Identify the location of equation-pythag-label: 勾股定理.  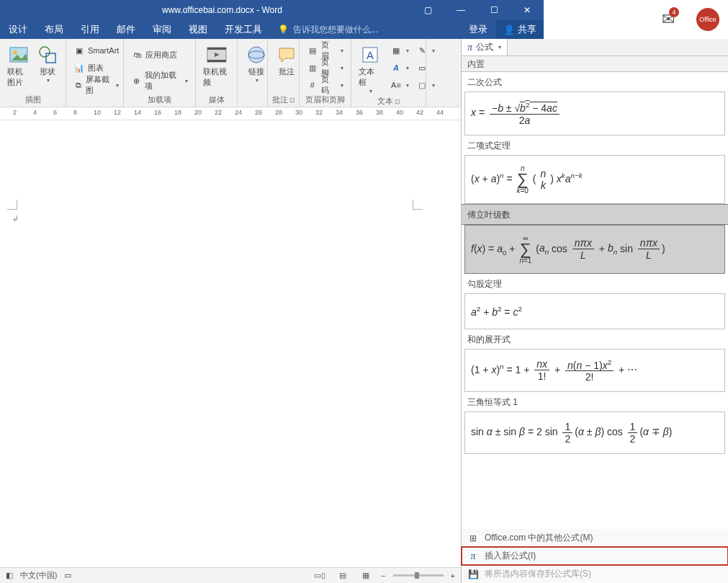
(595, 284).